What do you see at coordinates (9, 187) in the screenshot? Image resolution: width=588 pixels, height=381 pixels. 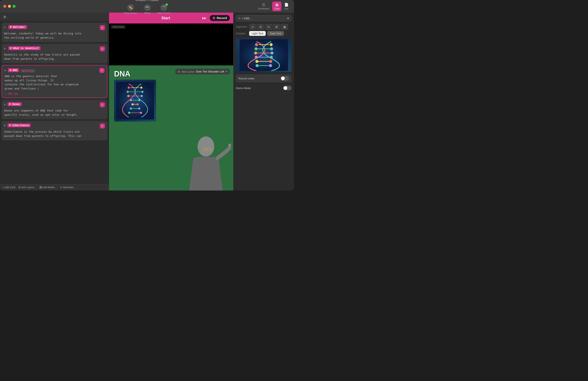 I see `add-card-btn: + Add Card` at bounding box center [9, 187].